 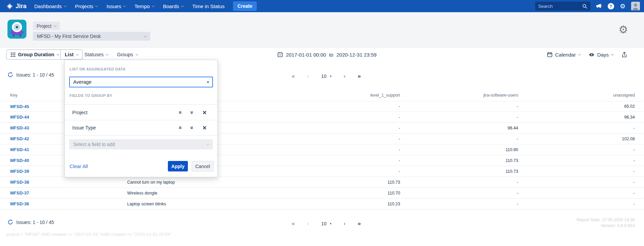 I want to click on apply-button: Apply, so click(x=178, y=166).